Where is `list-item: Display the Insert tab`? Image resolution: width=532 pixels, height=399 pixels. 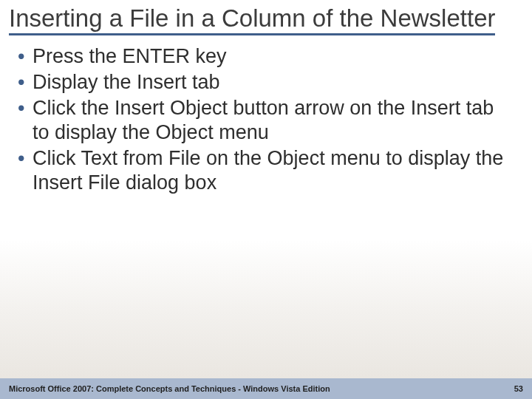 list-item: Display the Insert tab is located at coordinates (265, 83).